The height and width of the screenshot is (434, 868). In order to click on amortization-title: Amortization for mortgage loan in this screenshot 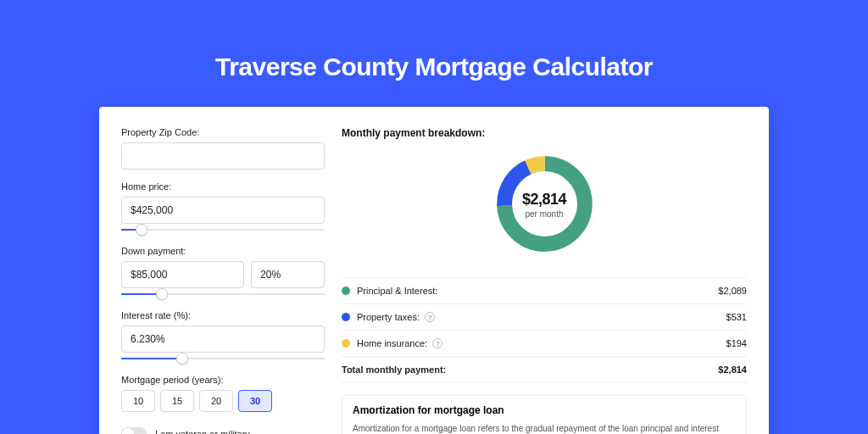, I will do `click(544, 410)`.